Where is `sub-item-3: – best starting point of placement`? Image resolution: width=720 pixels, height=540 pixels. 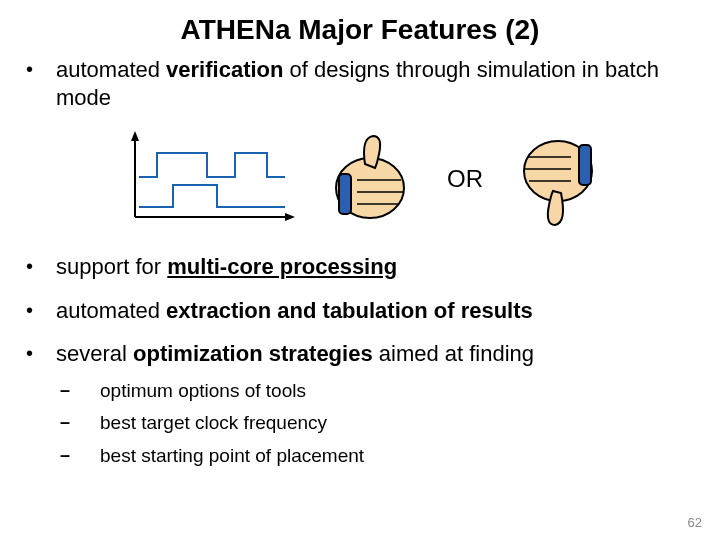 sub-item-3: – best starting point of placement is located at coordinates (377, 456).